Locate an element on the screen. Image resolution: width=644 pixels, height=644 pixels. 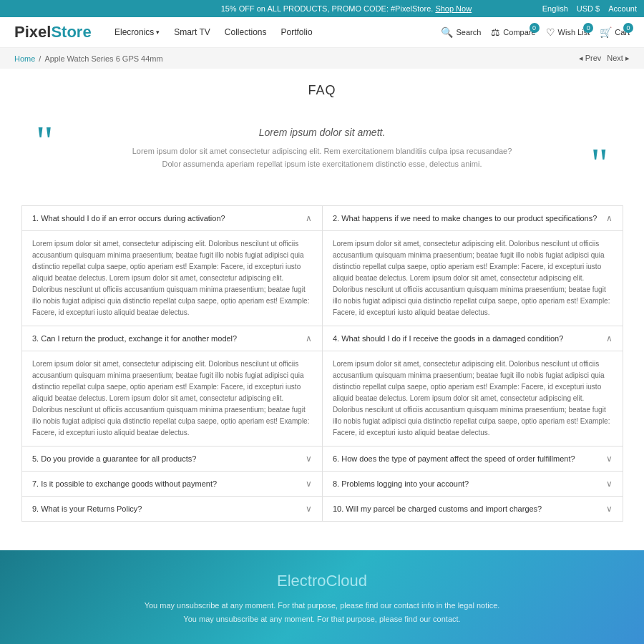
cart-icon: 🛒 is located at coordinates (605, 32).